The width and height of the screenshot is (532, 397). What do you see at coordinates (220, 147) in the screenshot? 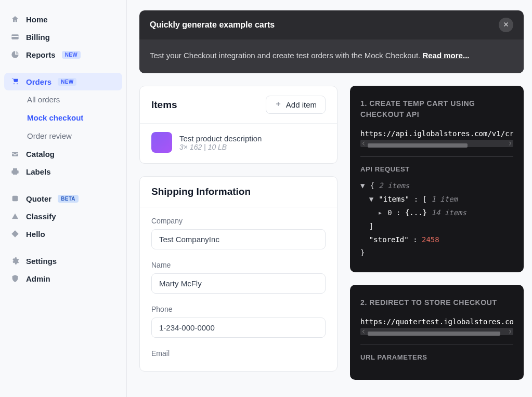
I see `item-meta: 3× 162 | 10 LB` at bounding box center [220, 147].